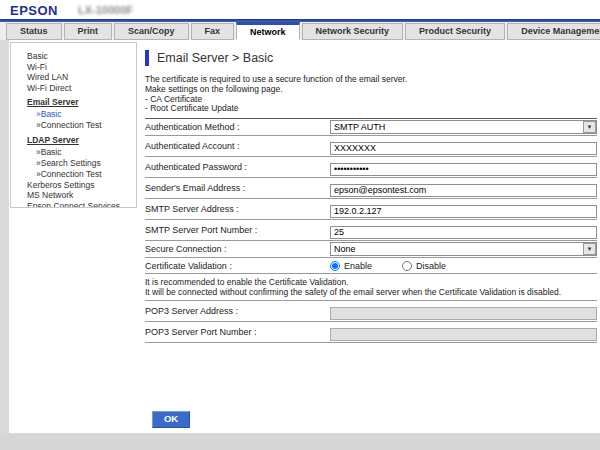 This screenshot has height=450, width=600. What do you see at coordinates (371, 128) in the screenshot?
I see `row-authentication-method: Authentication Method : SMTP AUTH ▼` at bounding box center [371, 128].